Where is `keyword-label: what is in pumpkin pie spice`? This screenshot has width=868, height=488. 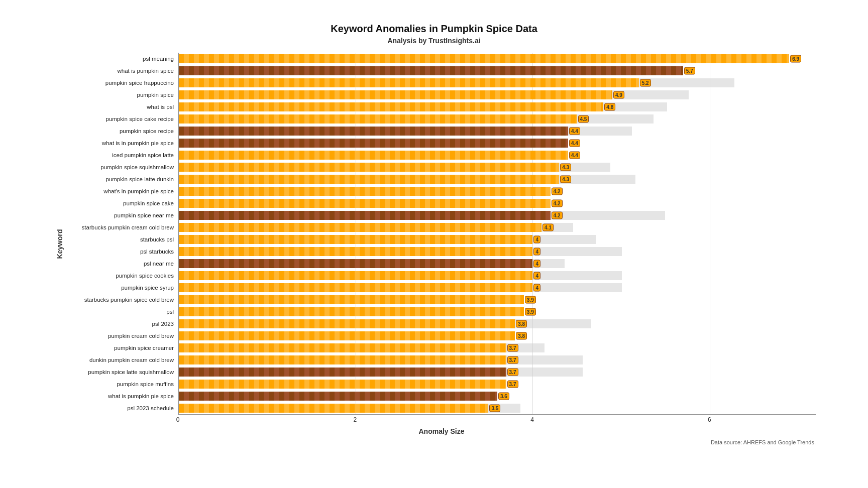
keyword-label: what is in pumpkin pie spice is located at coordinates (123, 143).